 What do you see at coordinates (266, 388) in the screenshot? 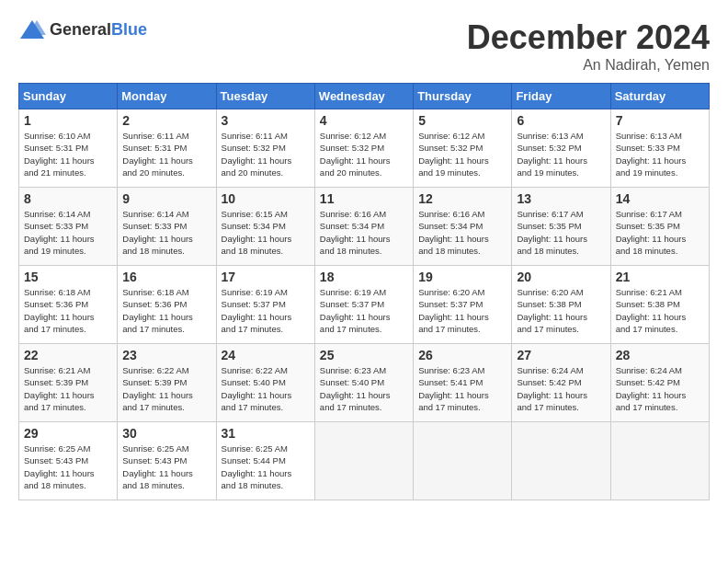
I see `day-info: Sunrise: 6:22 AM Sunset: 5:40 PM Dayligh…` at bounding box center [266, 388].